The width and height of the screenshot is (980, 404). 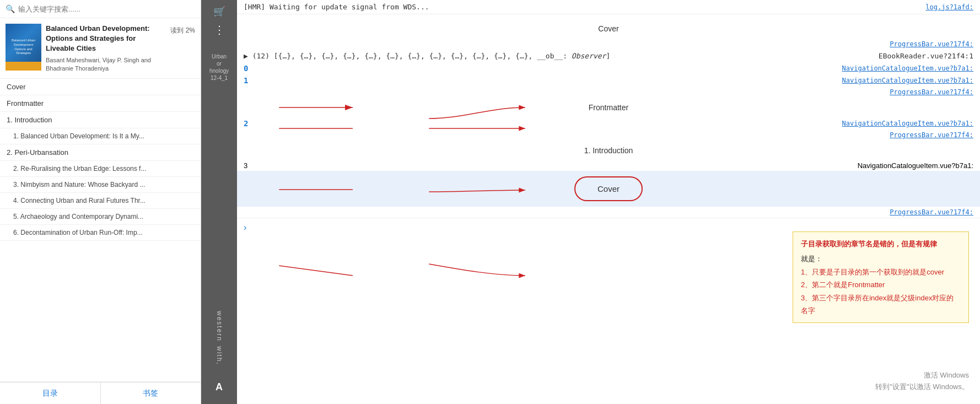 What do you see at coordinates (219, 356) in the screenshot?
I see `mid-with-text: with,` at bounding box center [219, 356].